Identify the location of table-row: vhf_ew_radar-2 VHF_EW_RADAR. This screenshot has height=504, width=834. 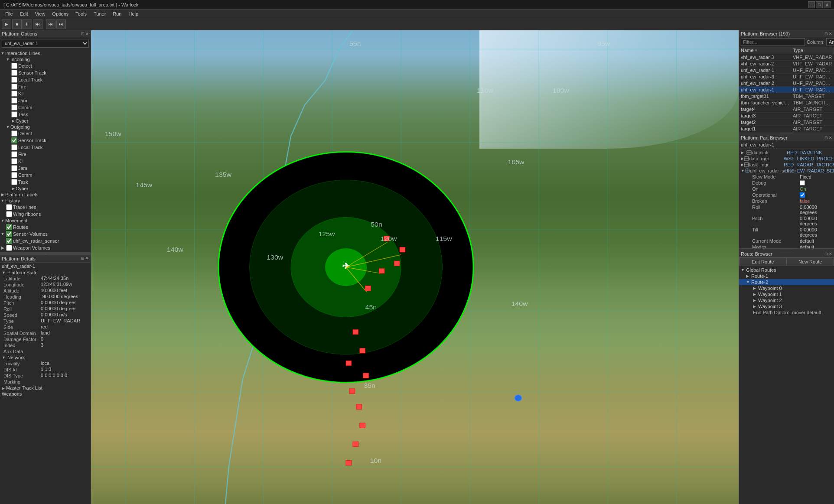
(786, 64).